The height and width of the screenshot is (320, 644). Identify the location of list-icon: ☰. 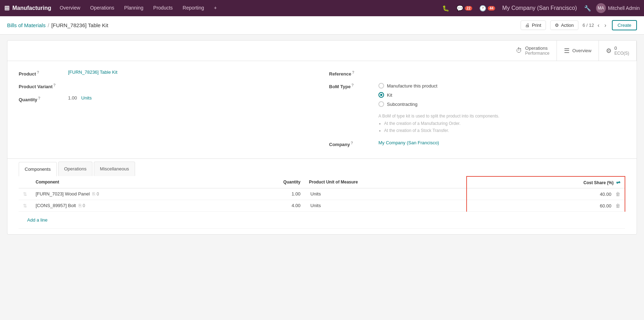
(567, 51).